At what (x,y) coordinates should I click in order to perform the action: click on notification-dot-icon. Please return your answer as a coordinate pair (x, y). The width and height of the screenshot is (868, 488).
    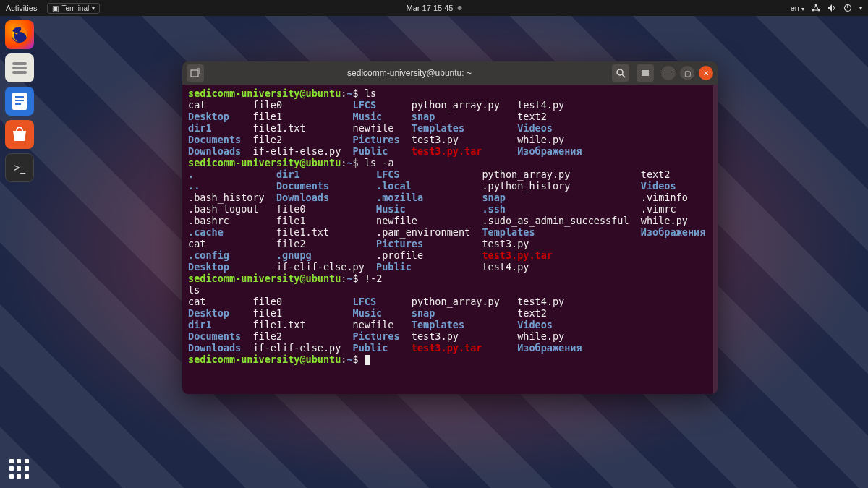
    Looking at the image, I should click on (459, 8).